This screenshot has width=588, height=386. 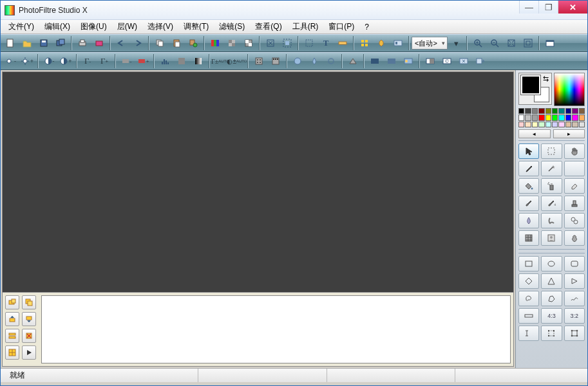 I want to click on color-swatch: ⇆, so click(x=535, y=89).